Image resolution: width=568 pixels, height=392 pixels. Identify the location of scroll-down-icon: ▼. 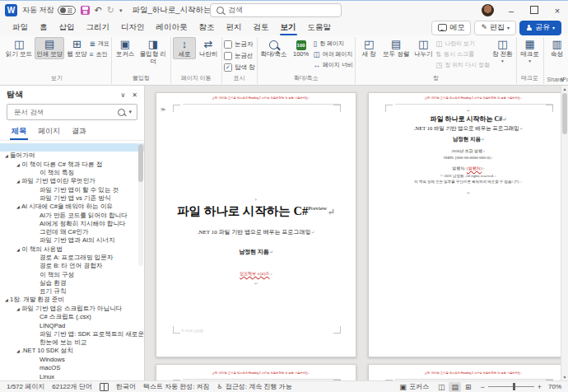
(565, 377).